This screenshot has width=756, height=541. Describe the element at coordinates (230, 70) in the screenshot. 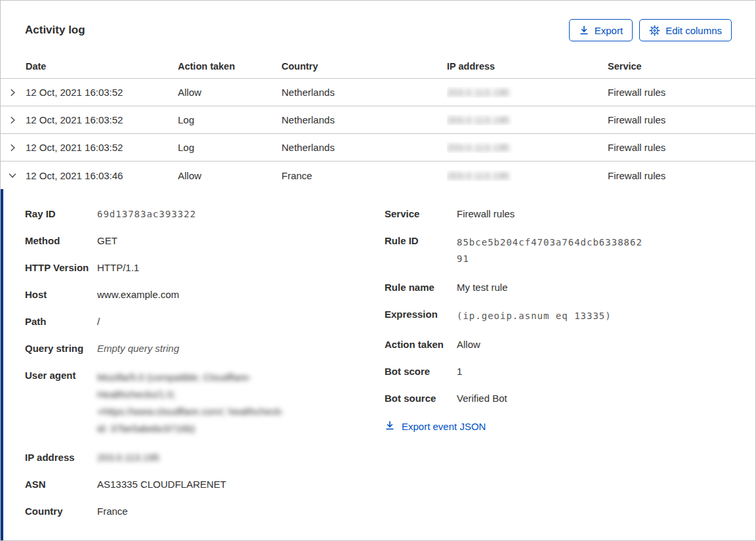

I see `header-cell-action: Action taken` at that location.